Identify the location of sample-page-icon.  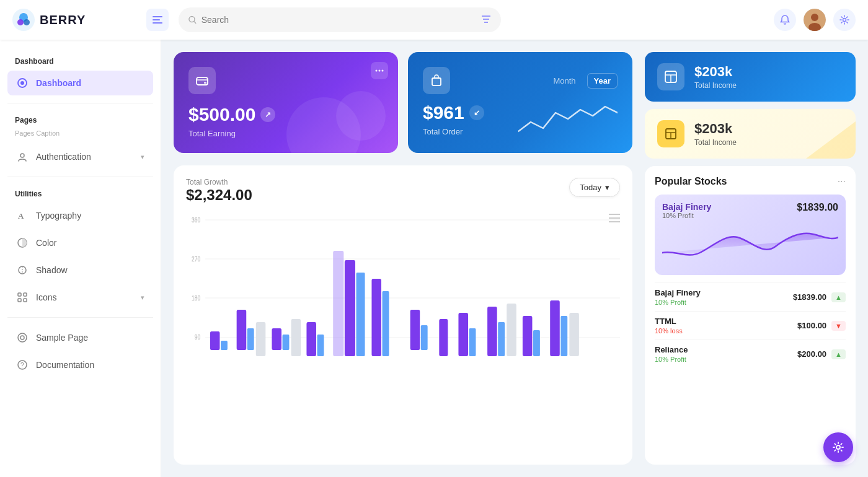
(22, 338).